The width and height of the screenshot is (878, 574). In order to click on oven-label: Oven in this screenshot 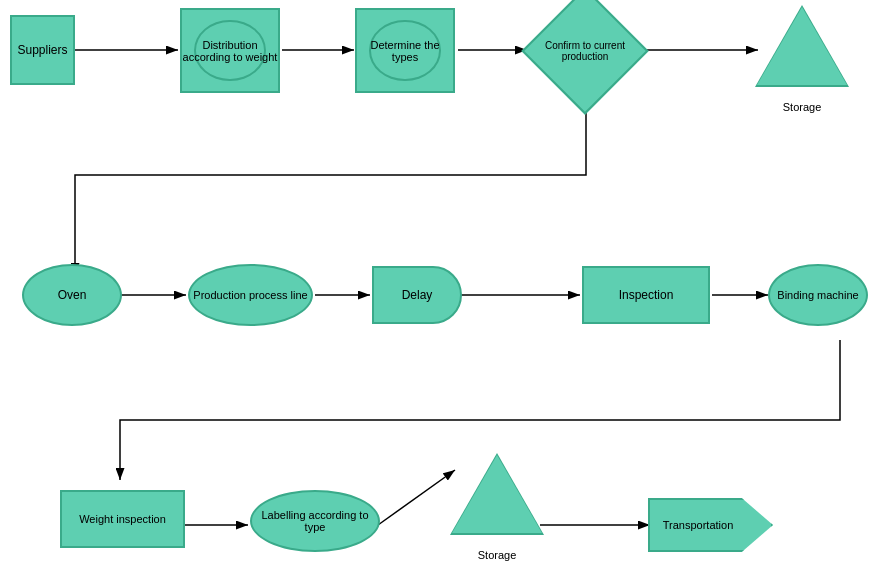, I will do `click(72, 295)`.